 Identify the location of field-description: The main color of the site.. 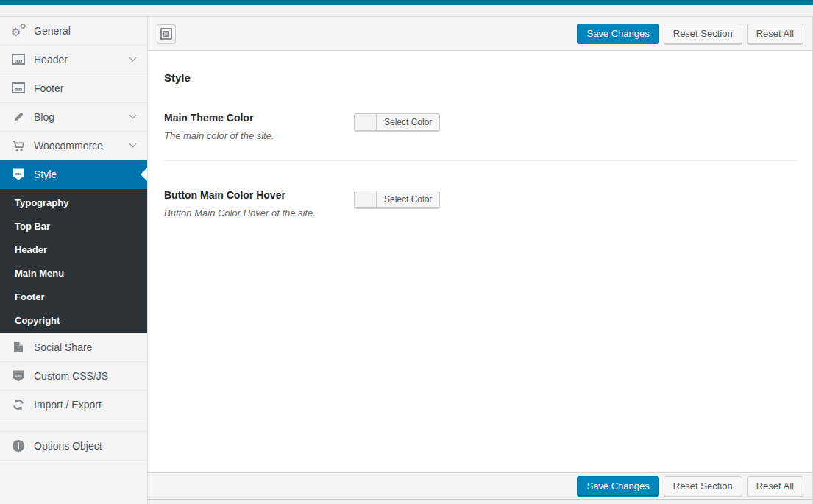
(259, 135).